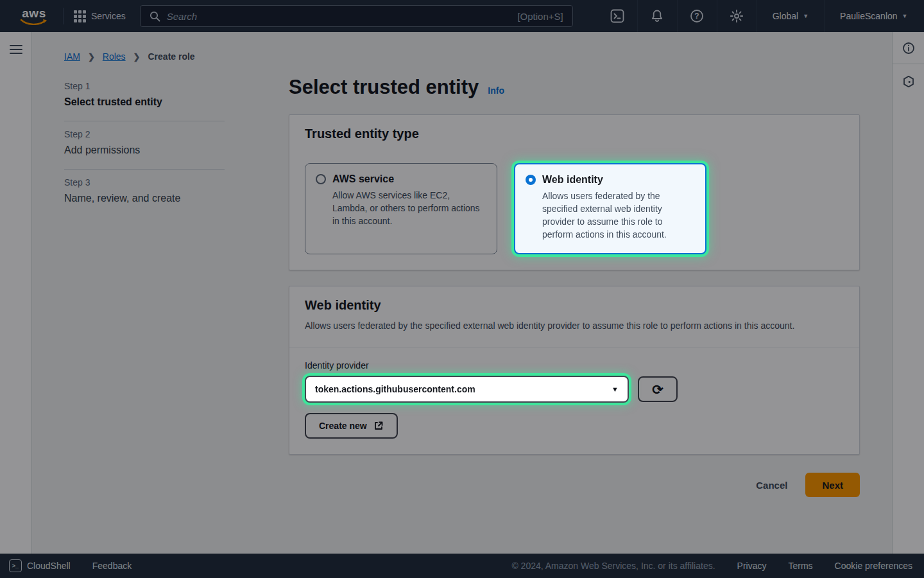  Describe the element at coordinates (574, 306) in the screenshot. I see `card-title: Web identity` at that location.